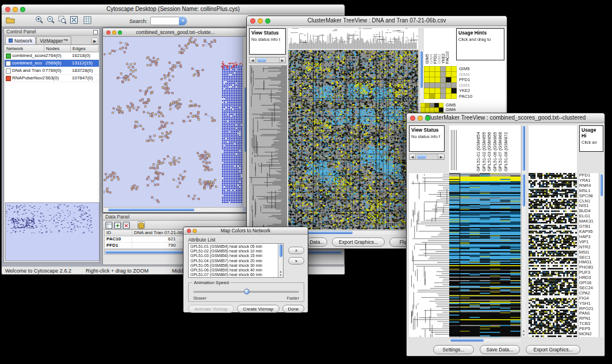 The image size is (612, 364). Describe the element at coordinates (246, 292) in the screenshot. I see `animation-speed-slider` at that location.